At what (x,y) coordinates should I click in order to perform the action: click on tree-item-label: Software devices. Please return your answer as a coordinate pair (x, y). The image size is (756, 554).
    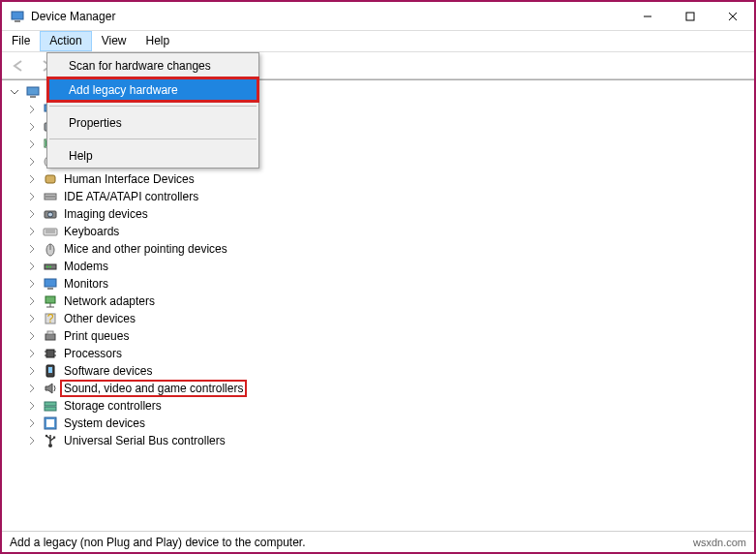
    Looking at the image, I should click on (108, 371).